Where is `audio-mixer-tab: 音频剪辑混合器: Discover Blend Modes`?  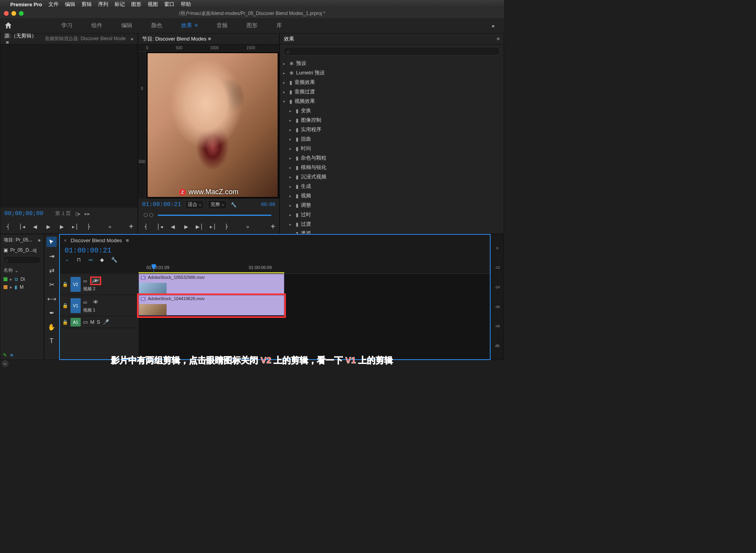
audio-mixer-tab: 音频剪辑混合器: Discover Blend Modes is located at coordinates (85, 39).